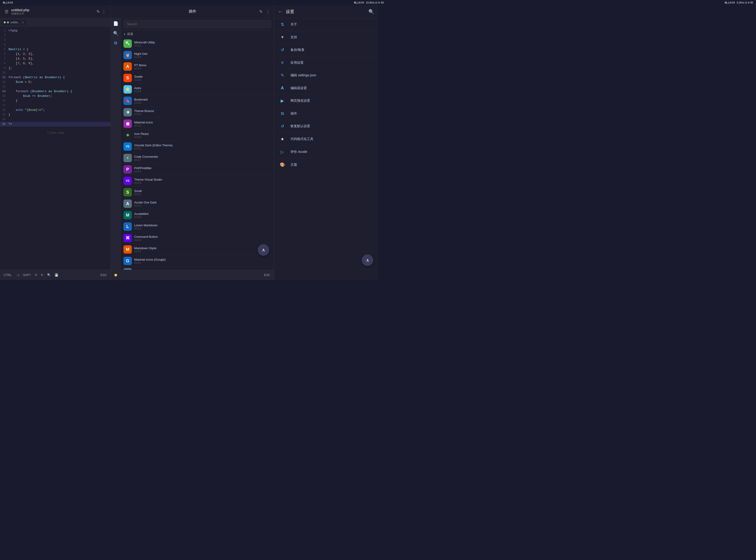 The width and height of the screenshot is (756, 560). What do you see at coordinates (203, 146) in the screenshot?
I see `plugin-info-vscode: Vscode Dark (Editor Theme) v1.0.1` at bounding box center [203, 146].